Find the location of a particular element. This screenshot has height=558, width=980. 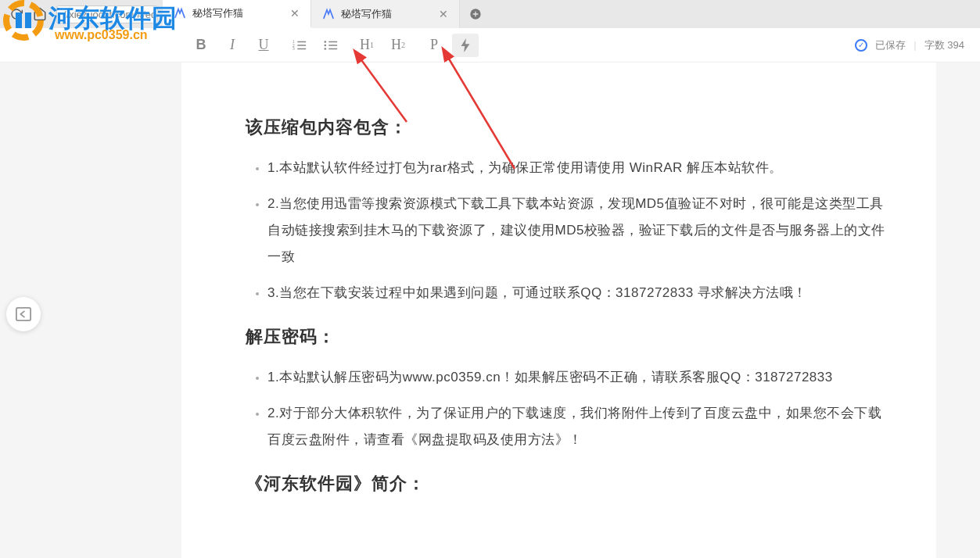

heading-unzip-password: 解压密码： is located at coordinates (566, 337).